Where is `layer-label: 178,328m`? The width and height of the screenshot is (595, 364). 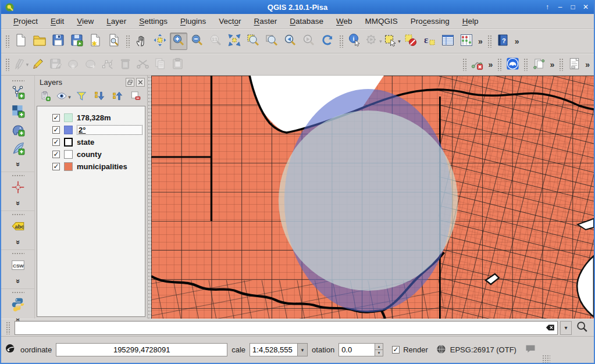
layer-label: 178,328m is located at coordinates (94, 117).